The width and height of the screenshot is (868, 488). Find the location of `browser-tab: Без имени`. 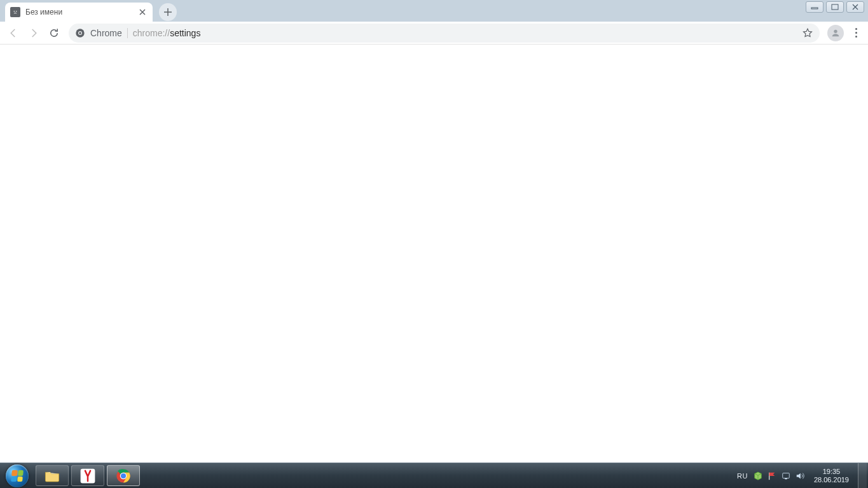

browser-tab: Без имени is located at coordinates (79, 12).